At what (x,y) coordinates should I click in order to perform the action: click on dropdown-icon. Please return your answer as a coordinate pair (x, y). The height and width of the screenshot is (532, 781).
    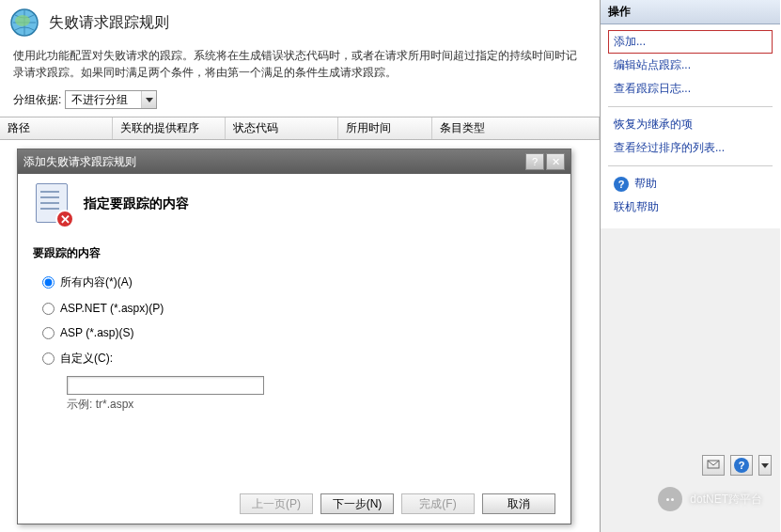
    Looking at the image, I should click on (765, 465).